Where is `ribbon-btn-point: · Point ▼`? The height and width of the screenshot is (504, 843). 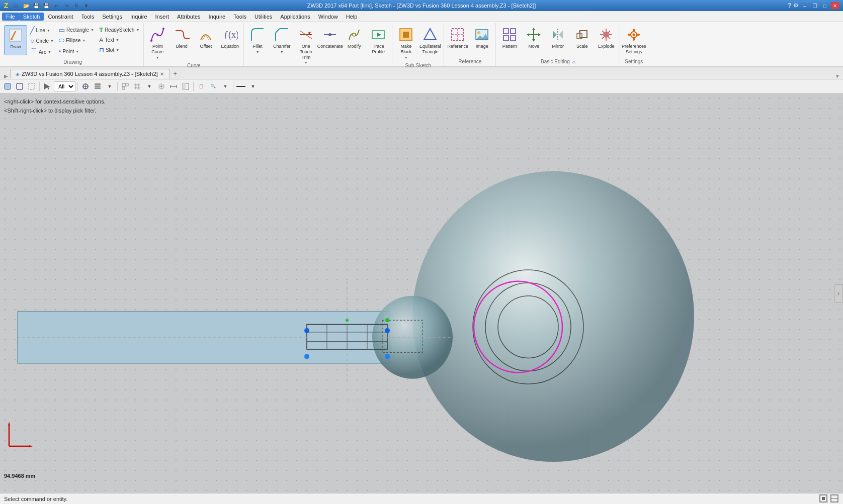 ribbon-btn-point: · Point ▼ is located at coordinates (76, 51).